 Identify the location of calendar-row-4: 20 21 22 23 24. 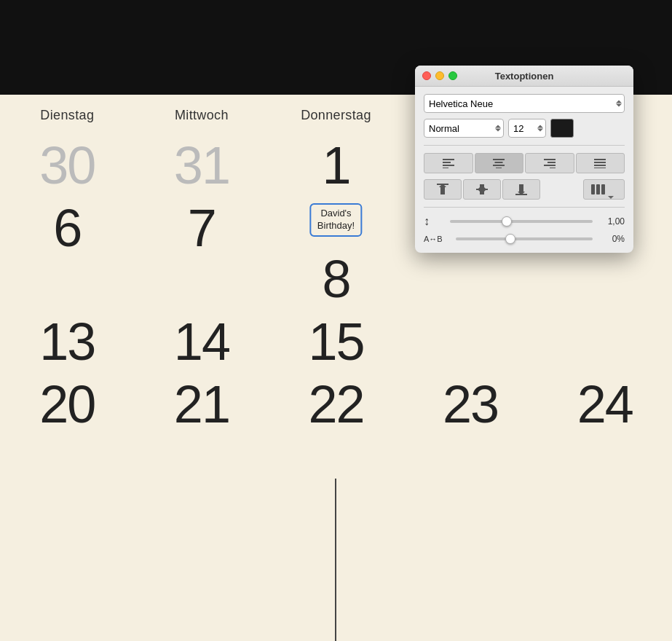
(336, 399).